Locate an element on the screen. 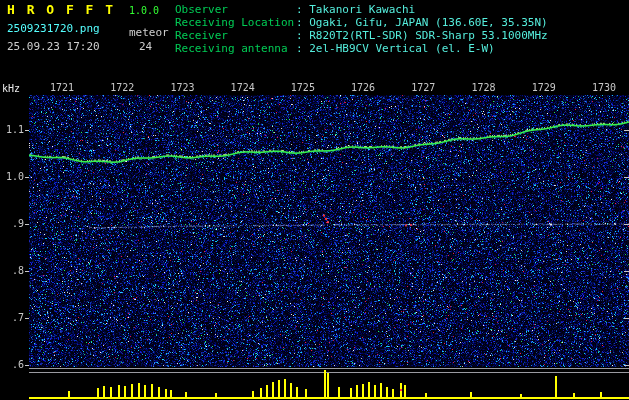 This screenshot has height=400, width=629. info-label: Observer is located at coordinates (236, 10).